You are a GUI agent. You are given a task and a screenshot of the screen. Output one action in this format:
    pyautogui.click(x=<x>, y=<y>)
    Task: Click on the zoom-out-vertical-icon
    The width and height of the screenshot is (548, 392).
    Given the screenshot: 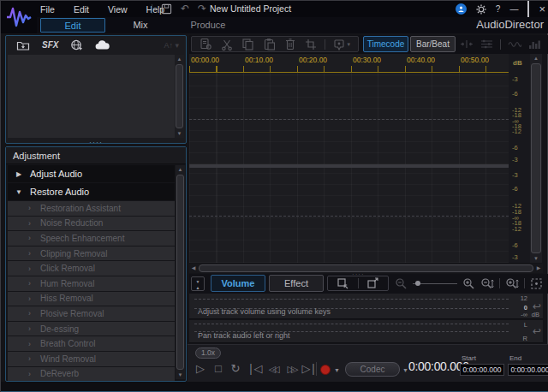 What is the action you would take?
    pyautogui.click(x=487, y=284)
    